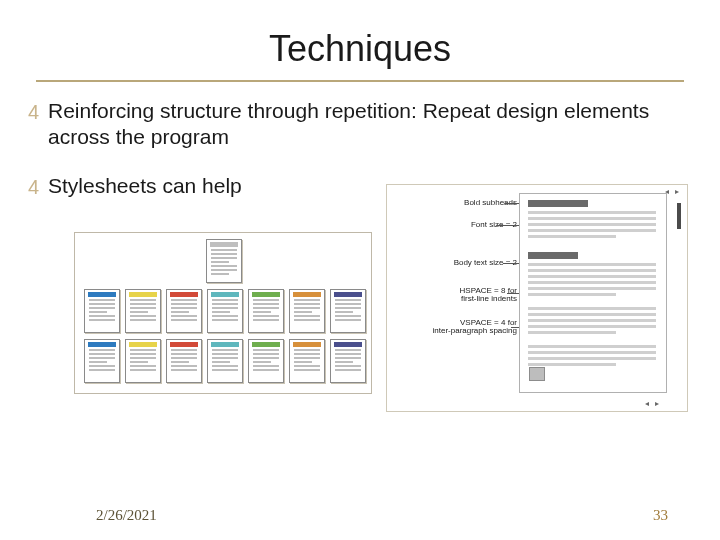 This screenshot has height=540, width=720. Describe the element at coordinates (660, 516) in the screenshot. I see `footer-page-number: 33` at that location.